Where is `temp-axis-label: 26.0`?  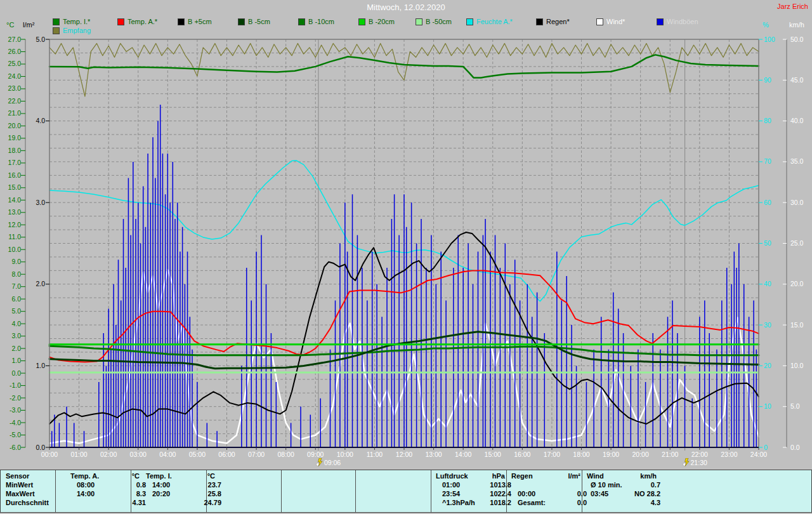 temp-axis-label: 26.0 is located at coordinates (15, 51).